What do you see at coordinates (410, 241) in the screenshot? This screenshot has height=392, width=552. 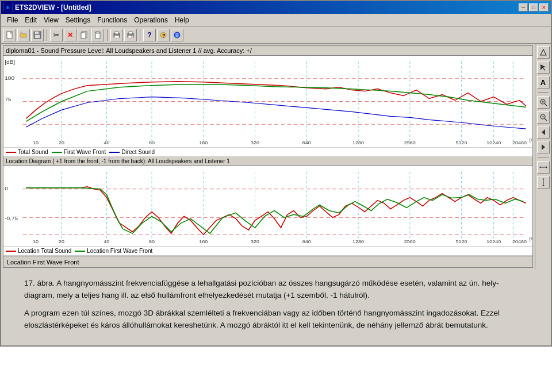 I see `svg-text: 2560` at bounding box center [410, 241].